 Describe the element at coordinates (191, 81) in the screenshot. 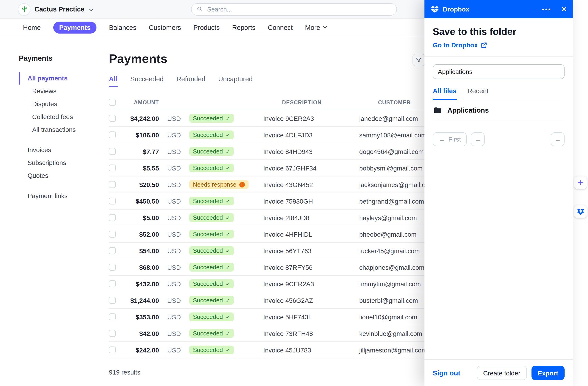

I see `tab-refunded: Refunded` at that location.